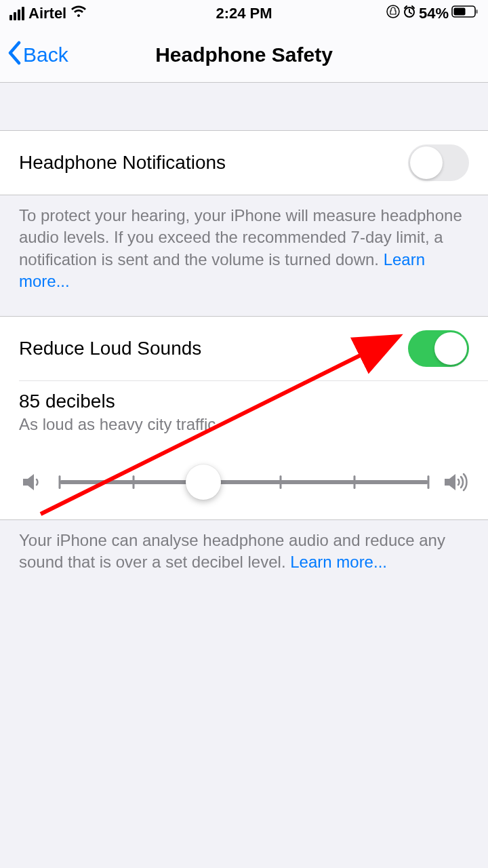 The width and height of the screenshot is (488, 868). What do you see at coordinates (465, 14) in the screenshot?
I see `battery-icon` at bounding box center [465, 14].